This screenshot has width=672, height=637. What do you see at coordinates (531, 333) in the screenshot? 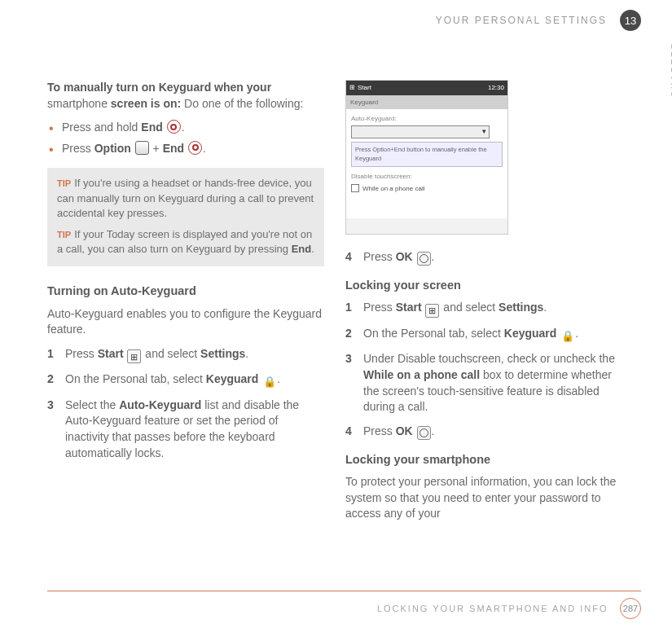
I see `l2b: Keyguard` at bounding box center [531, 333].